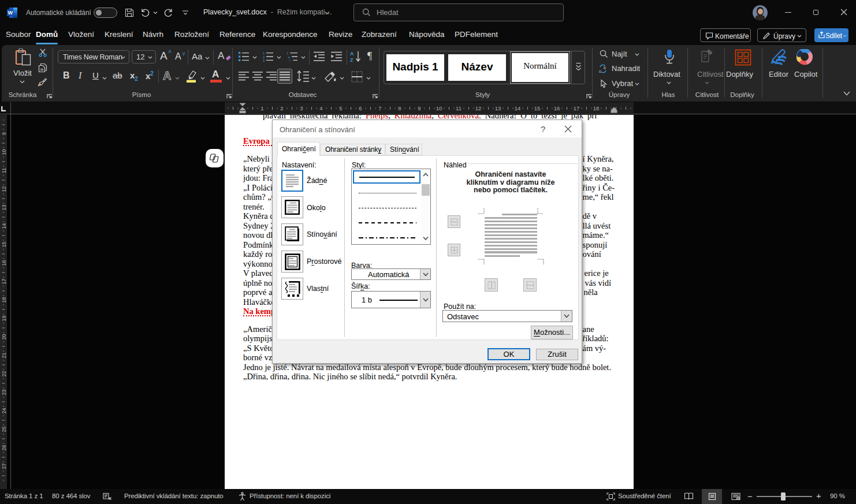 The height and width of the screenshot is (504, 856). Describe the element at coordinates (4, 374) in the screenshot. I see `svg-text: 22` at that location.